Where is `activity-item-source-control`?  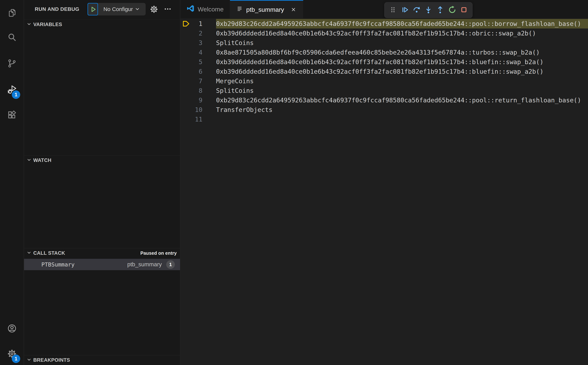 activity-item-source-control is located at coordinates (12, 64).